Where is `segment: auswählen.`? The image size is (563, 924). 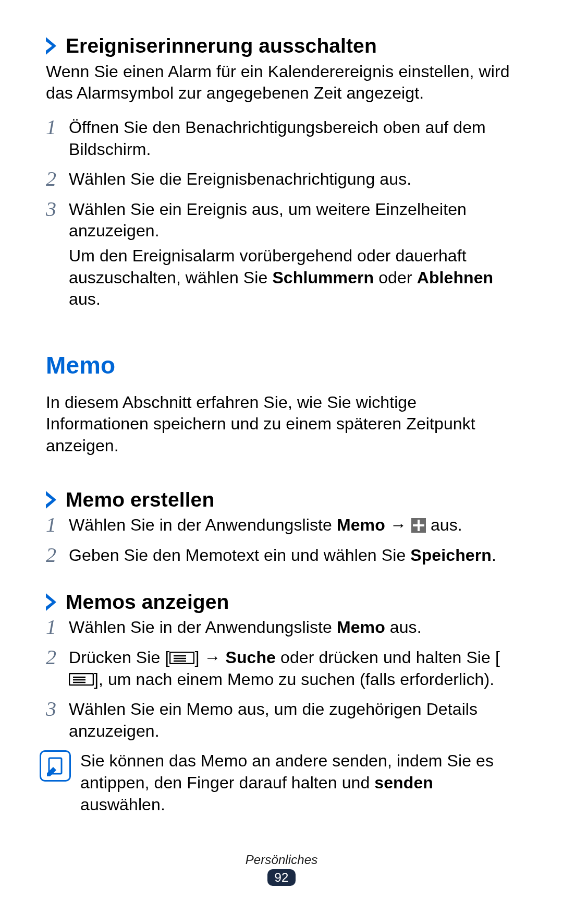
segment: auswählen. is located at coordinates (123, 805).